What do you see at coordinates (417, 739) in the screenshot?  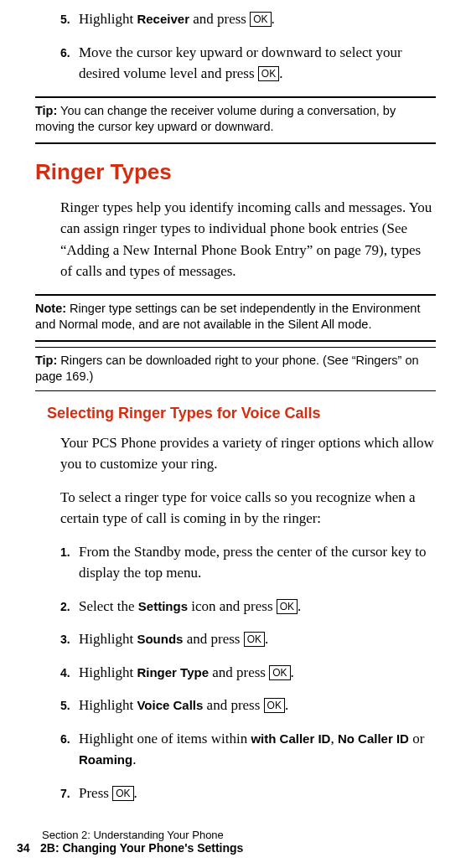 I see `text: or` at bounding box center [417, 739].